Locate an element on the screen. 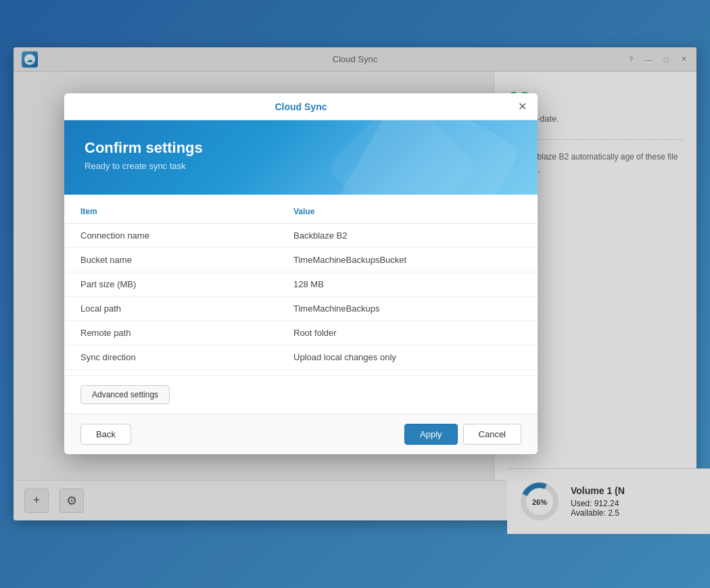 The height and width of the screenshot is (588, 710). apply-button: Apply is located at coordinates (431, 434).